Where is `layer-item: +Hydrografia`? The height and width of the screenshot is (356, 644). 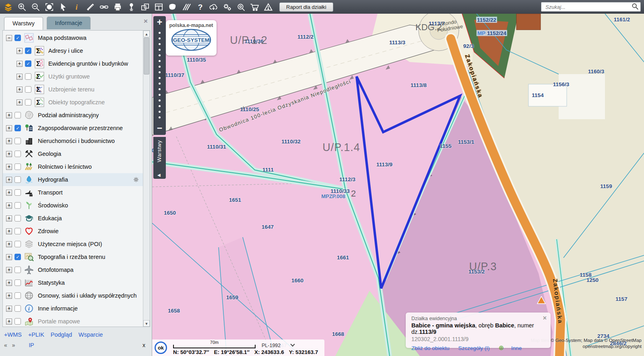 layer-item: +Hydrografia is located at coordinates (73, 180).